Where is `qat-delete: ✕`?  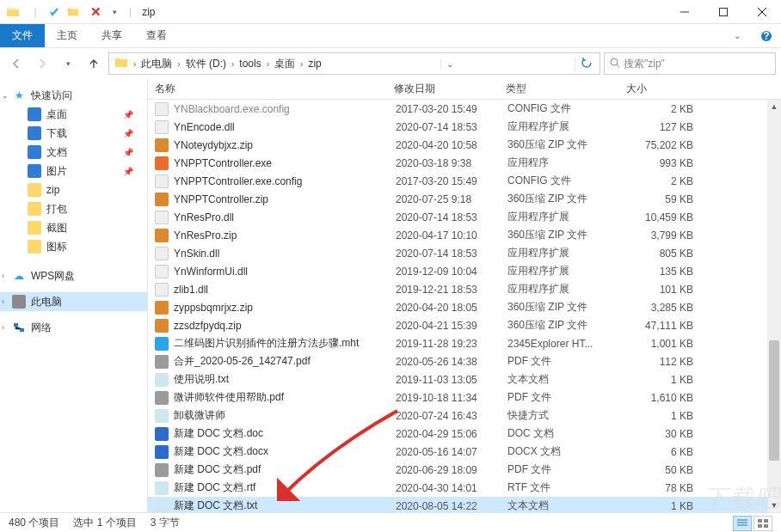
qat-delete: ✕ is located at coordinates (95, 12).